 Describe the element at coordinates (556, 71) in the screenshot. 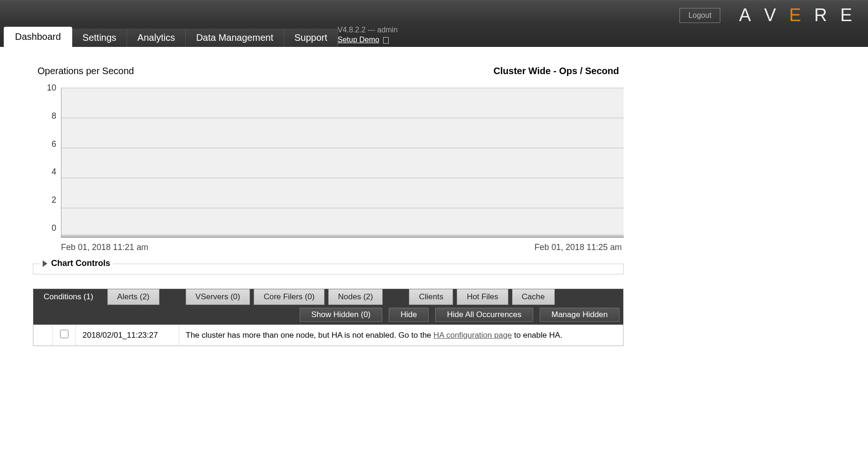

I see `chart-title-right: Cluster Wide - Ops / Second` at that location.